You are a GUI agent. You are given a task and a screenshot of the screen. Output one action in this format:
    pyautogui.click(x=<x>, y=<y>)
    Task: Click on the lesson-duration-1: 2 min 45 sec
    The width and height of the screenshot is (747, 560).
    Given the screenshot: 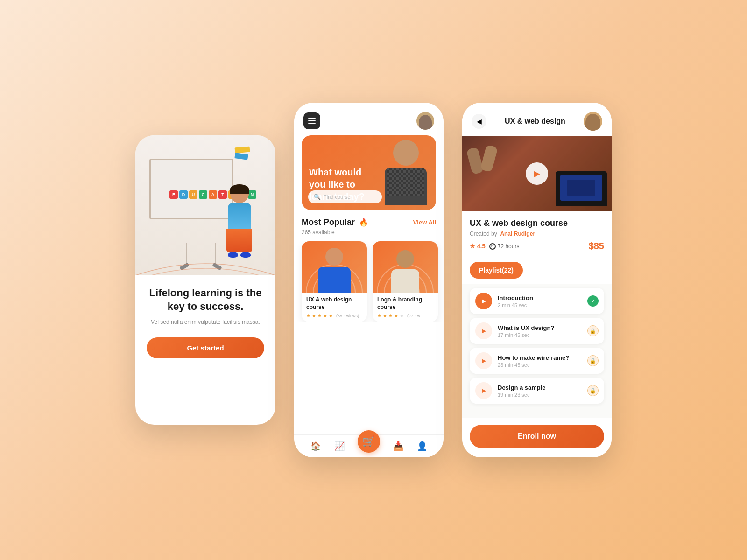 What is the action you would take?
    pyautogui.click(x=540, y=305)
    